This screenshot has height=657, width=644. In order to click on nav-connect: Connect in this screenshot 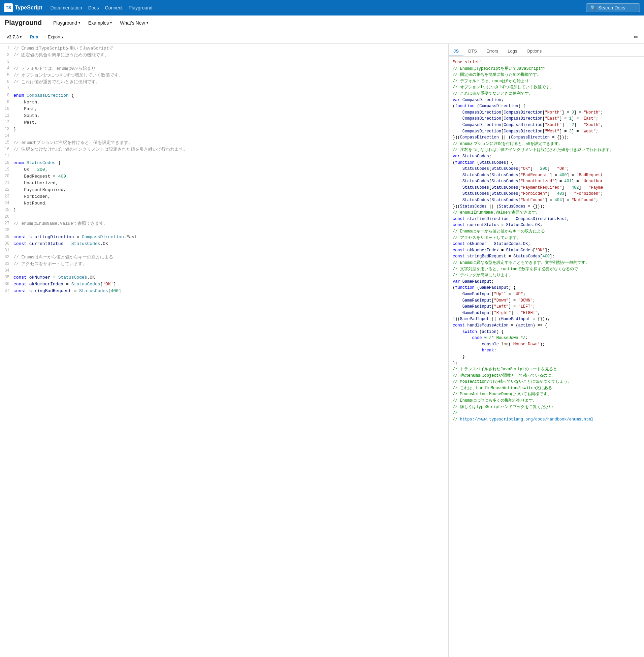, I will do `click(114, 8)`.